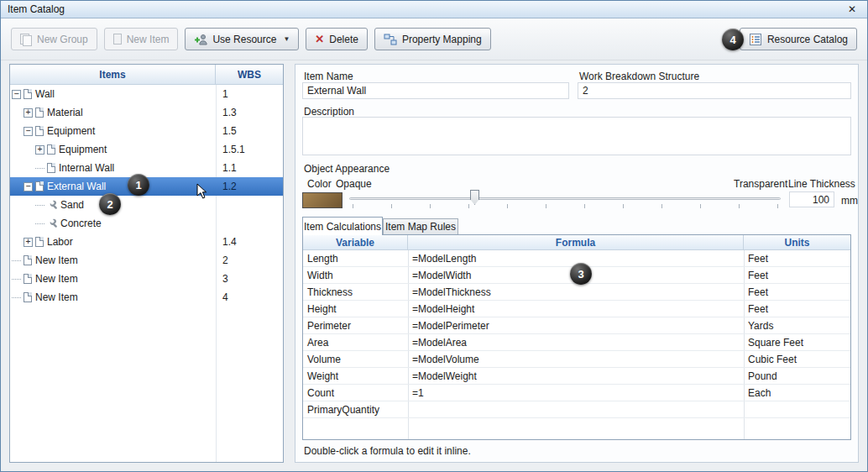 The image size is (868, 472). I want to click on delete-label: Delete, so click(344, 39).